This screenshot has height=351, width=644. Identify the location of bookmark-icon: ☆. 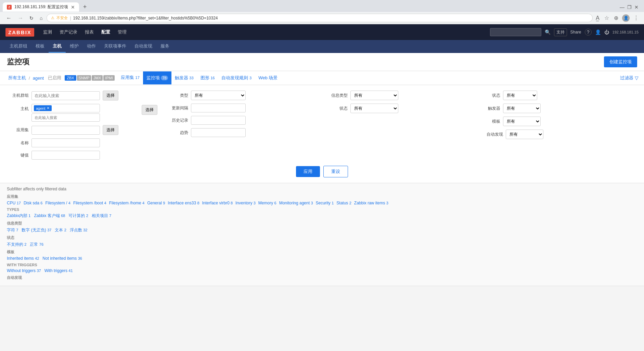
(607, 18).